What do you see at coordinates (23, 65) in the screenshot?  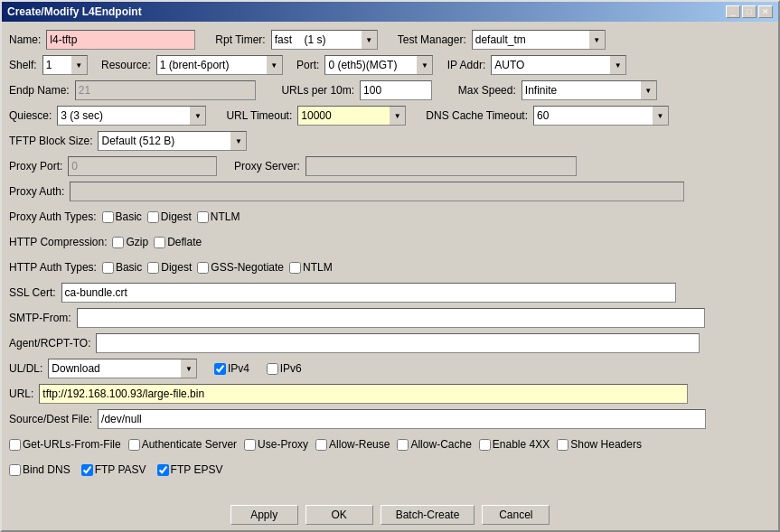 I see `shelf-label: Shelf:` at bounding box center [23, 65].